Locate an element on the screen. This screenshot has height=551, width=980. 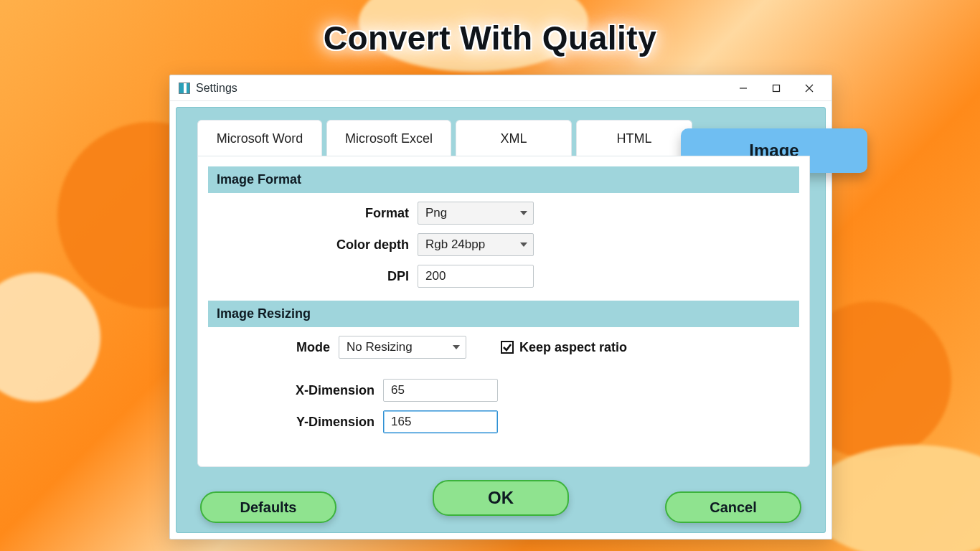
tab-word: Microsoft Word is located at coordinates (260, 138).